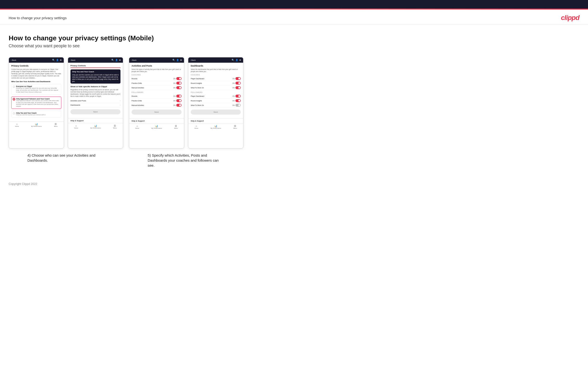 Image resolution: width=588 pixels, height=367 pixels. What do you see at coordinates (570, 18) in the screenshot?
I see `logo: clippd` at bounding box center [570, 18].